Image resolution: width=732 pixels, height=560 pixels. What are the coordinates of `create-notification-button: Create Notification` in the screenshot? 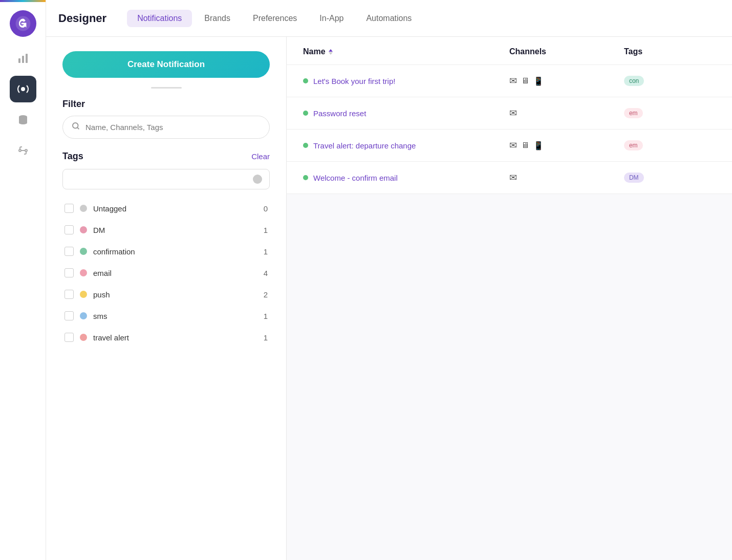 It's located at (166, 64).